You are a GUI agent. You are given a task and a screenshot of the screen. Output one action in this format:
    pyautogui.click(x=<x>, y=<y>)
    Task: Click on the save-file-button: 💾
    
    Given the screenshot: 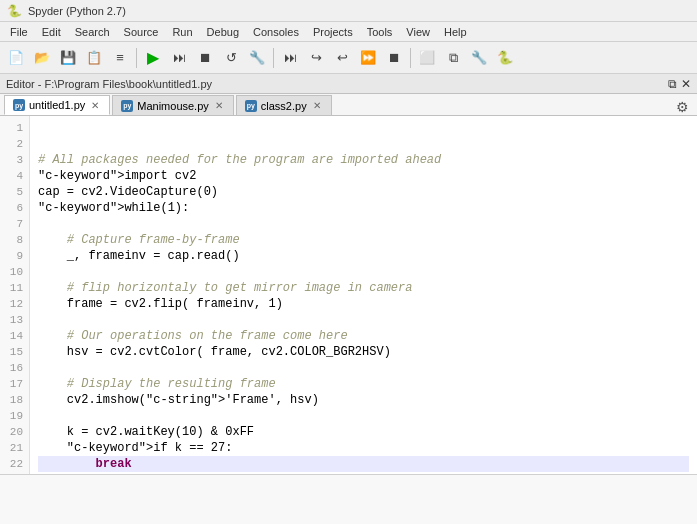 What is the action you would take?
    pyautogui.click(x=68, y=58)
    